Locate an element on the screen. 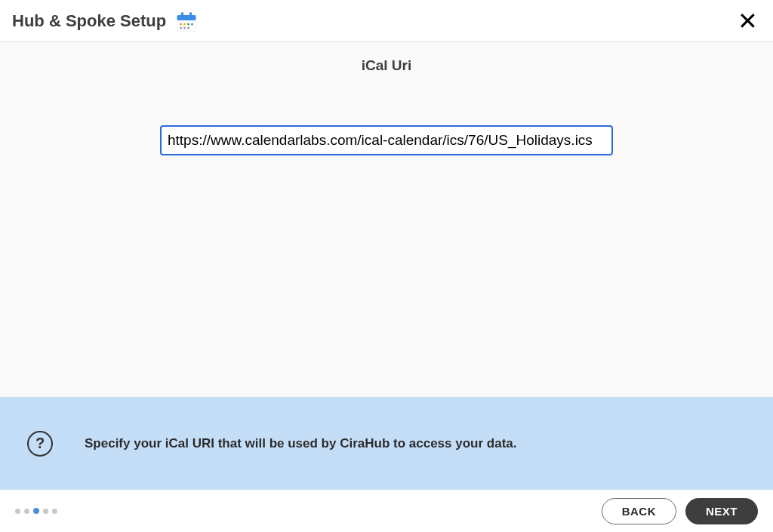 This screenshot has height=532, width=773. dialog-title-wrap: Hub & Spoke Setup is located at coordinates (105, 21).